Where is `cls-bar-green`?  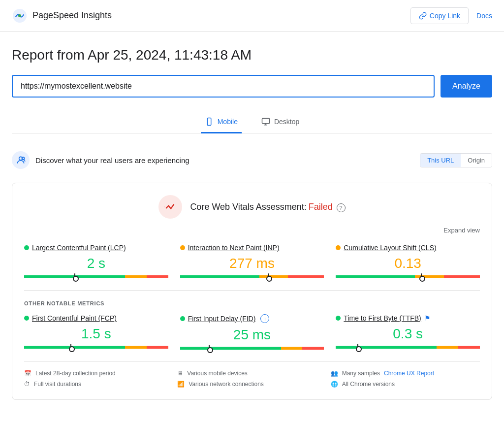 cls-bar-green is located at coordinates (375, 277).